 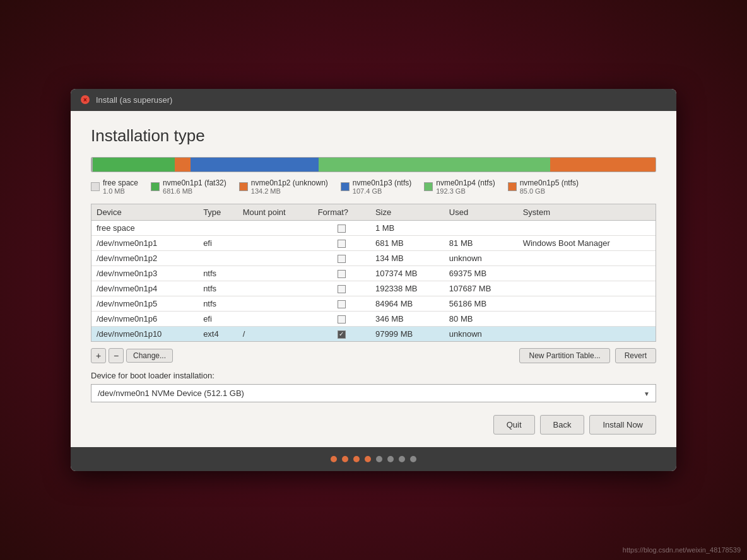 What do you see at coordinates (374, 187) in the screenshot?
I see `disk-legend: free space1.0 MBnvme0n1p1 (fat32)681.6 M…` at bounding box center [374, 187].